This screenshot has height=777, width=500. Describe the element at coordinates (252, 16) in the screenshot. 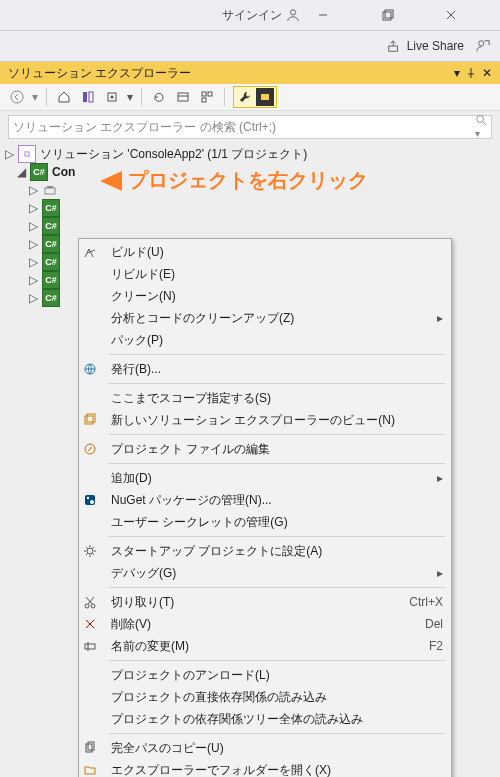

I see `signin-label: サインイン` at that location.